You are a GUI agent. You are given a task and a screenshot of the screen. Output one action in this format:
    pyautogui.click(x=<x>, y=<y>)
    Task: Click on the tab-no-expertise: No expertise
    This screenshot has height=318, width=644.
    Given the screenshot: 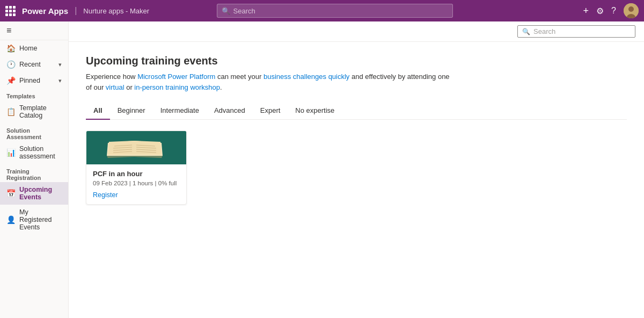 What is the action you would take?
    pyautogui.click(x=314, y=111)
    